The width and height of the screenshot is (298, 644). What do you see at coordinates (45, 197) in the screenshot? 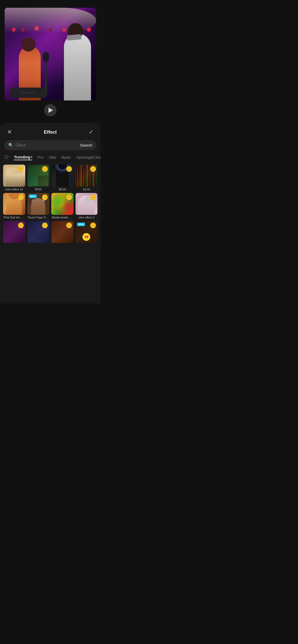
I see `crown-badge-touchpage: 👑` at bounding box center [45, 197].